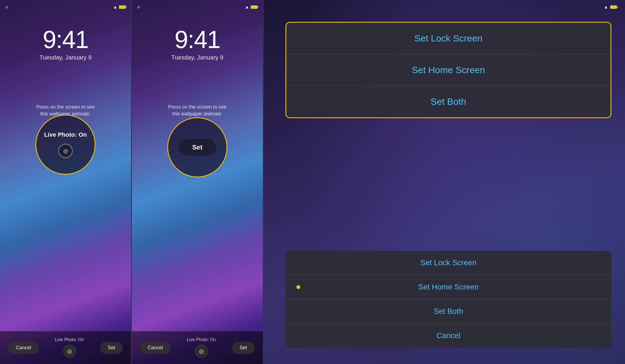  Describe the element at coordinates (70, 348) in the screenshot. I see `bottom-center-1: Live Photo: On ◎` at that location.